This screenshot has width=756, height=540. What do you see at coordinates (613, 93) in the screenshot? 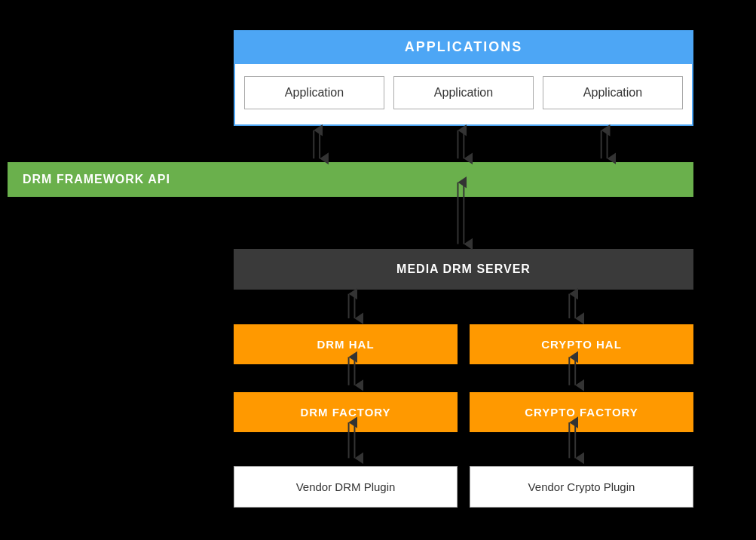
I see `app-box-3: Application` at bounding box center [613, 93].